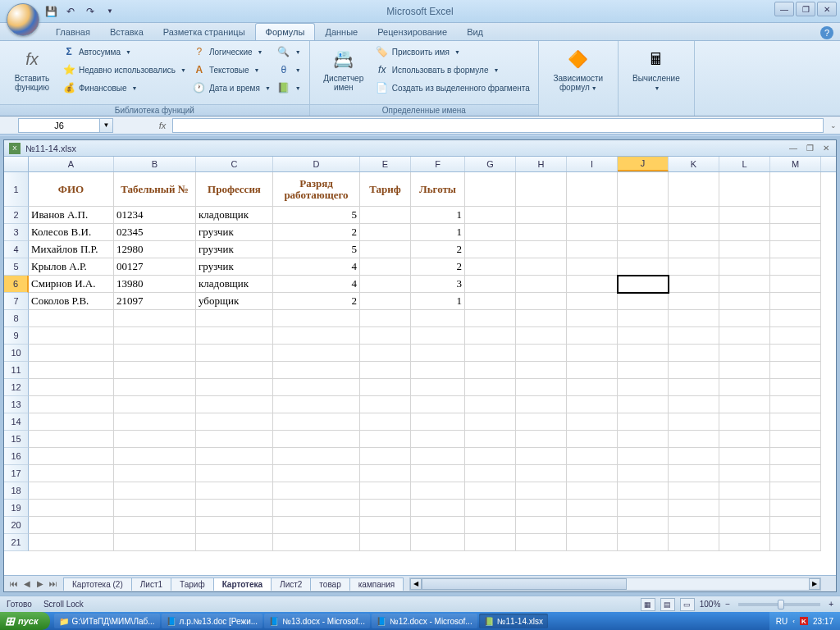 The image size is (840, 630). What do you see at coordinates (694, 267) in the screenshot?
I see `cell-K5` at bounding box center [694, 267].